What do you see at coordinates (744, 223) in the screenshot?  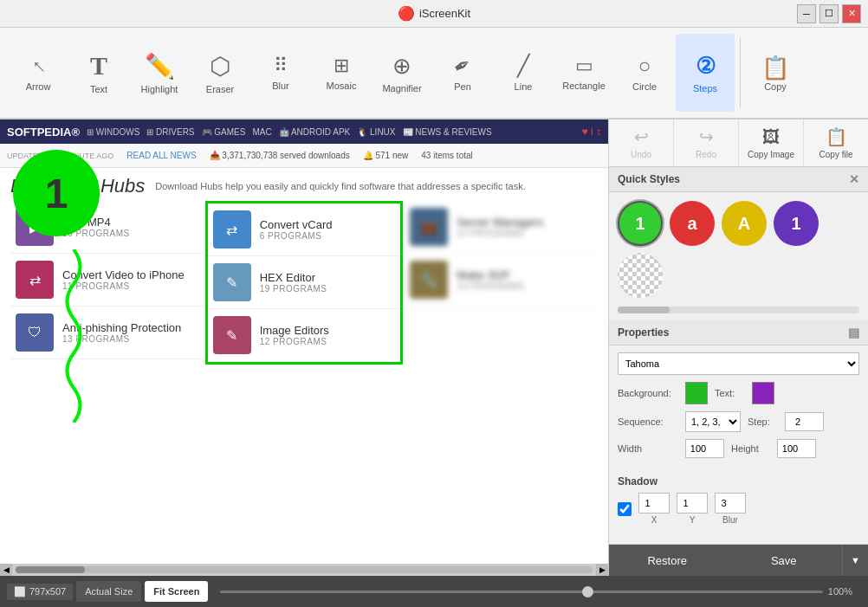 I see `style-yellow: A` at bounding box center [744, 223].